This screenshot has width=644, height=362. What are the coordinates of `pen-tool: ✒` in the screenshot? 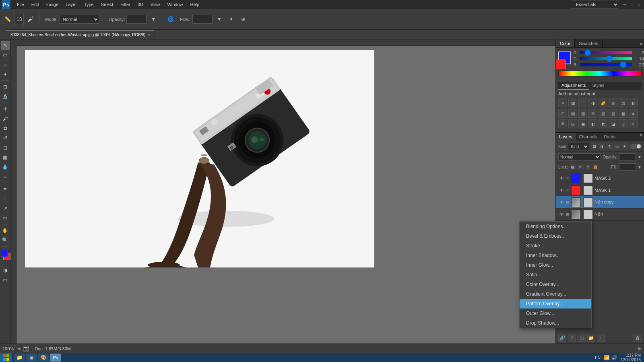 It's located at (5, 189).